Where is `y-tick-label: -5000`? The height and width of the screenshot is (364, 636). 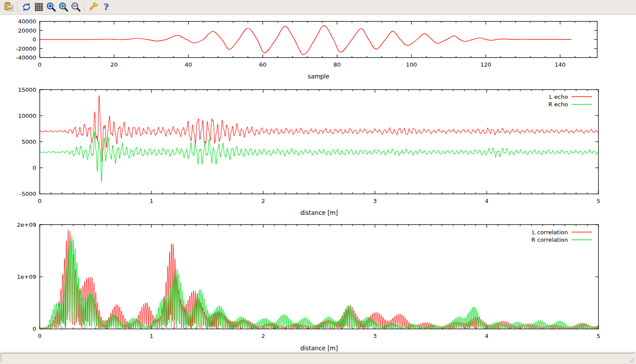
y-tick-label: -5000 is located at coordinates (28, 194).